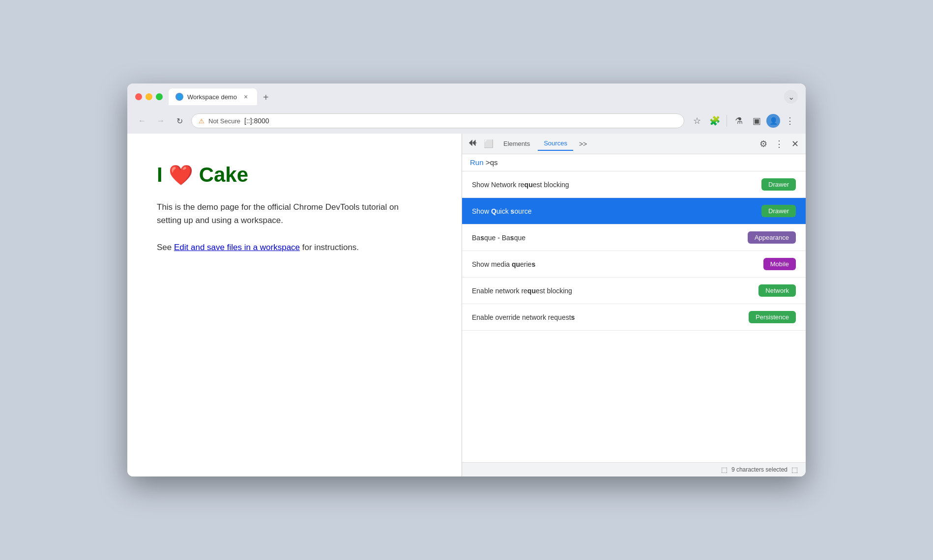 The width and height of the screenshot is (933, 560). Describe the element at coordinates (179, 97) in the screenshot. I see `tab-favicon-icon: 🌐` at that location.